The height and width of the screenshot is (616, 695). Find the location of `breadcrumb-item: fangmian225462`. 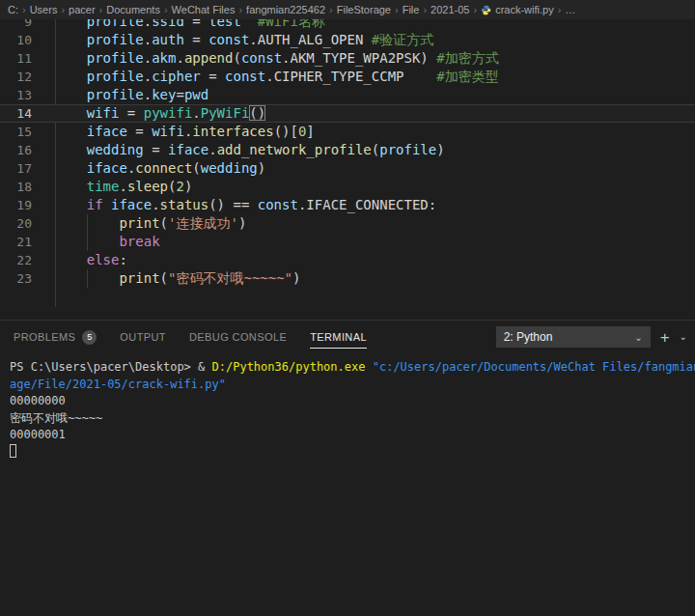

breadcrumb-item: fangmian225462 is located at coordinates (286, 10).